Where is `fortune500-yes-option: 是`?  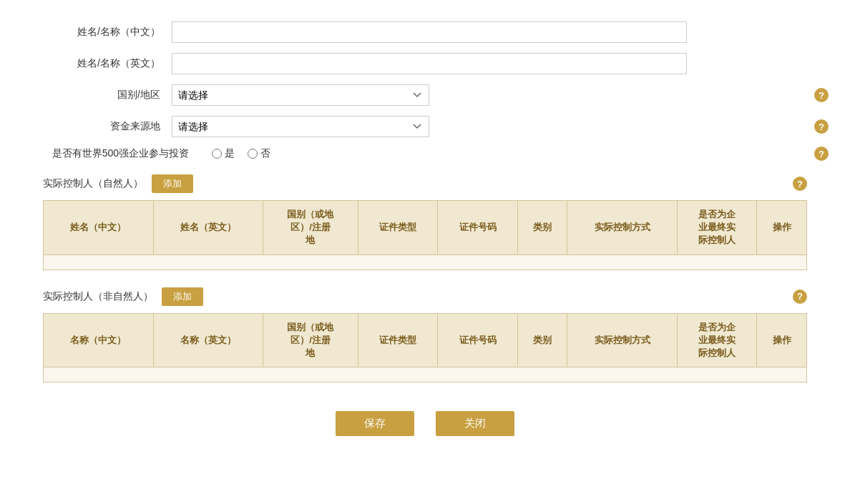 fortune500-yes-option: 是 is located at coordinates (223, 154).